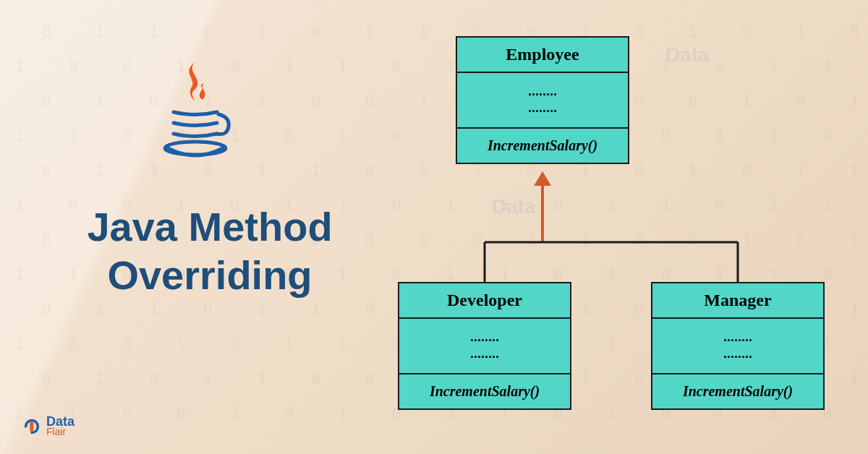 This screenshot has height=454, width=868. I want to click on inheritance-connector, so click(615, 224).